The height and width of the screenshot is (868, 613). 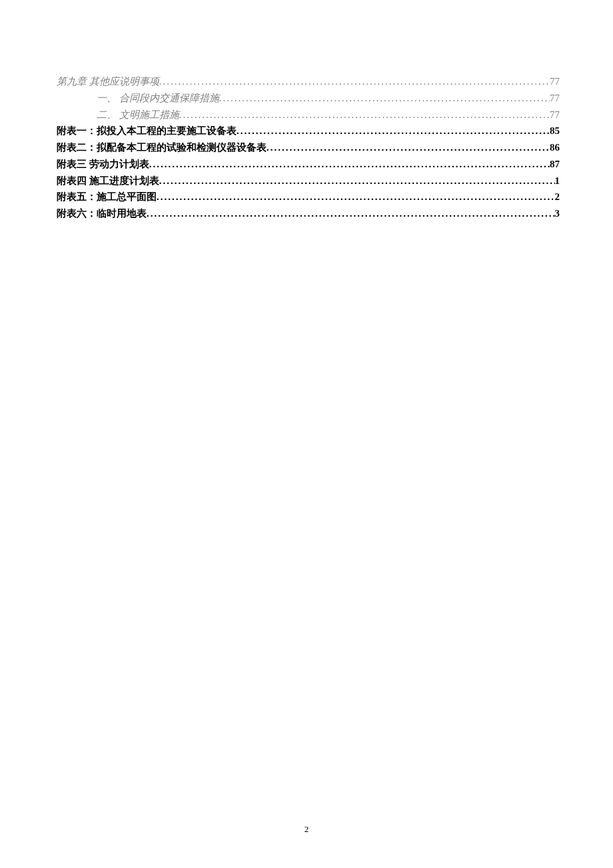 I want to click on toc-page-number: 3, so click(x=558, y=213).